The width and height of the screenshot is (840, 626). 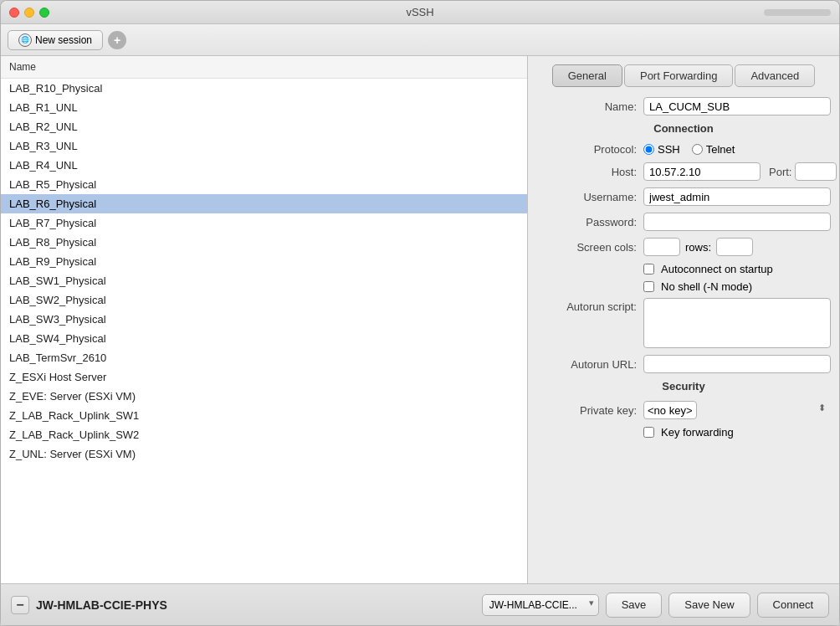 What do you see at coordinates (586, 149) in the screenshot?
I see `protocol-label: Protocol:` at bounding box center [586, 149].